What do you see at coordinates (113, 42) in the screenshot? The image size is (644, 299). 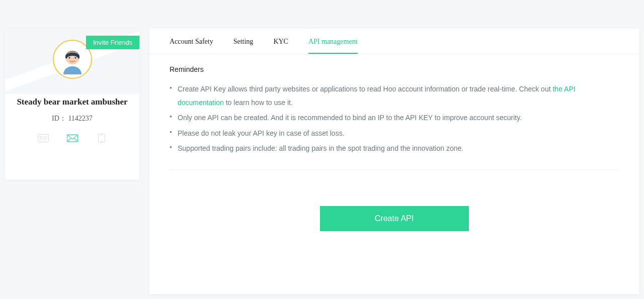 I see `invite-friends-button: Invite Friends` at bounding box center [113, 42].